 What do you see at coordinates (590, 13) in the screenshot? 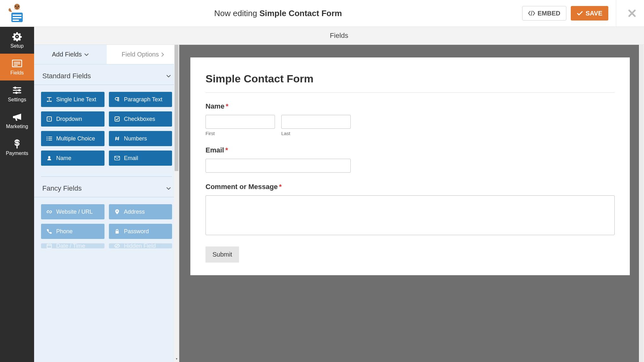
I see `save-button: SAVE` at bounding box center [590, 13].